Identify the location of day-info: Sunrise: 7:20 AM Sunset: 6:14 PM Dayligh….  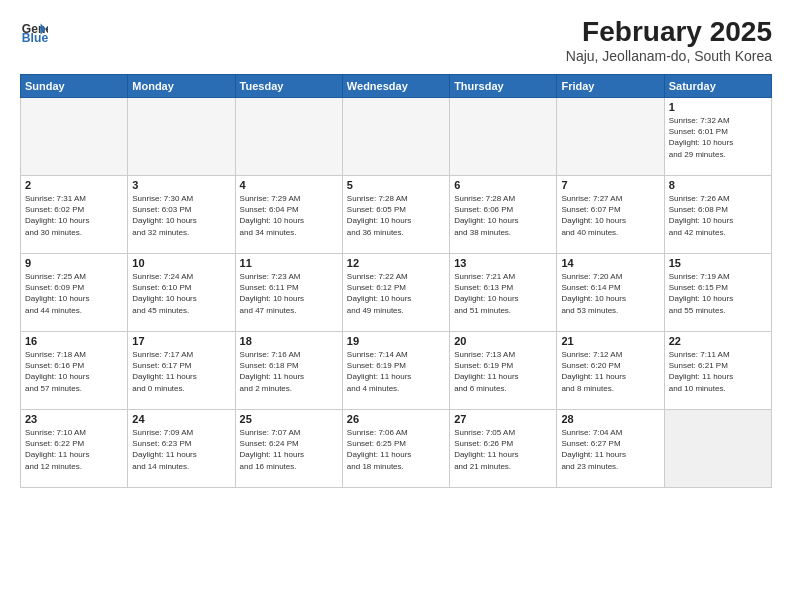
(610, 294).